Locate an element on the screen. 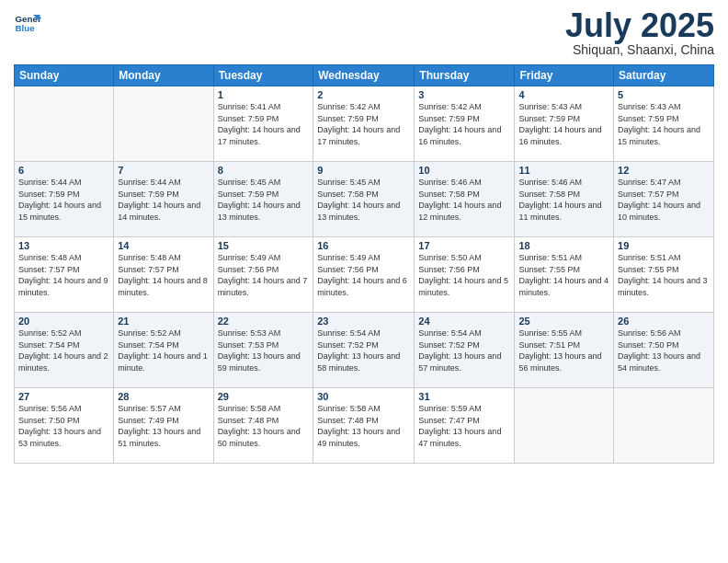  calendar-week-row: 20Sunrise: 5:52 AM Sunset: 7:54 PM Dayli… is located at coordinates (364, 350).